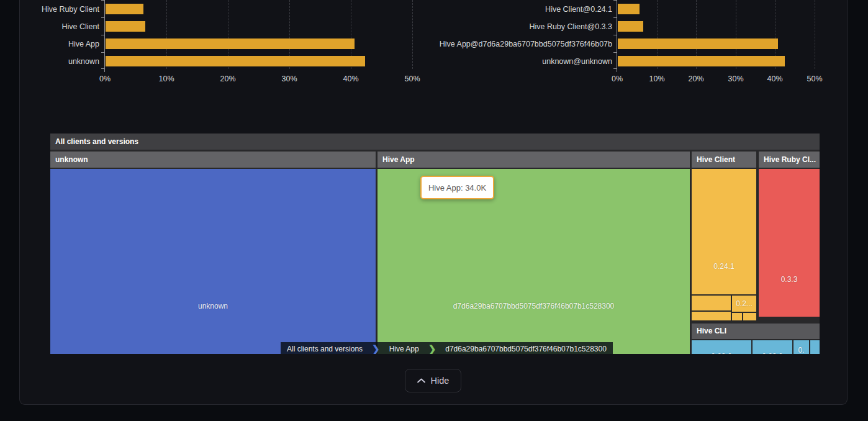 The image size is (868, 421). Describe the element at coordinates (698, 43) in the screenshot. I see `bar-hive-app-version` at that location.